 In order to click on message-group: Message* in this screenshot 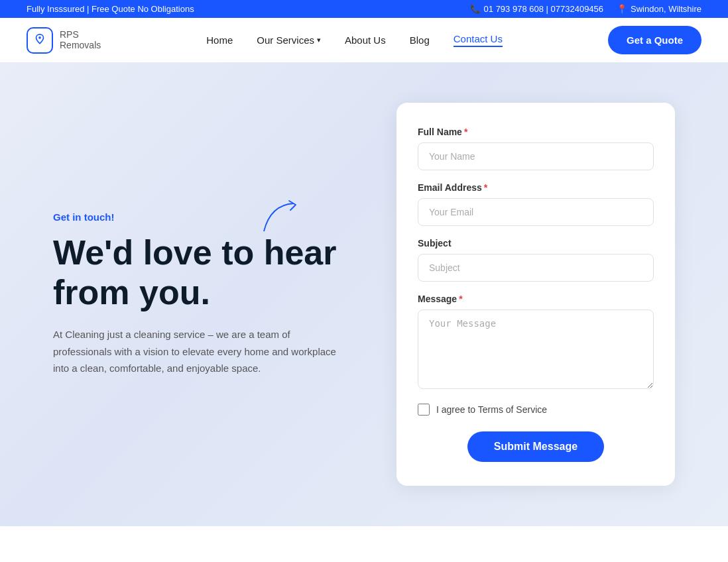, I will do `click(536, 343)`.